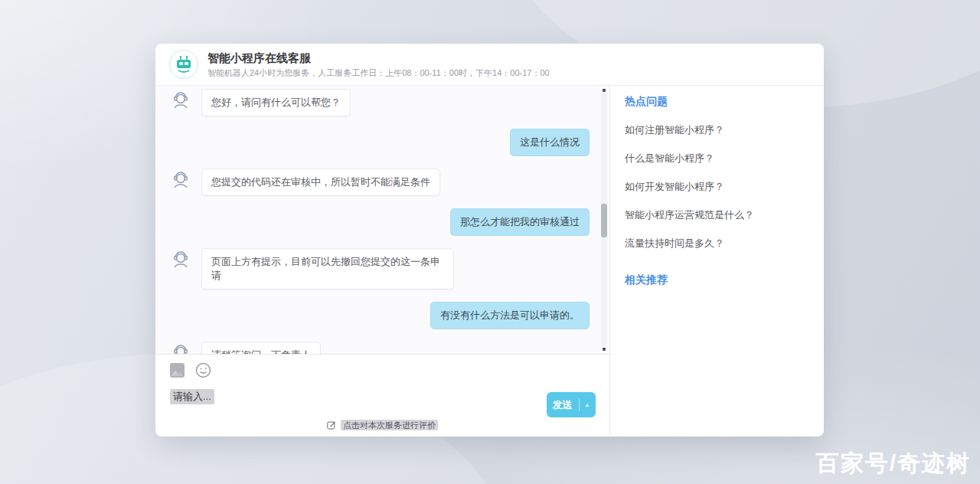  Describe the element at coordinates (378, 58) in the screenshot. I see `page-title: 智能小程序在线客服` at that location.